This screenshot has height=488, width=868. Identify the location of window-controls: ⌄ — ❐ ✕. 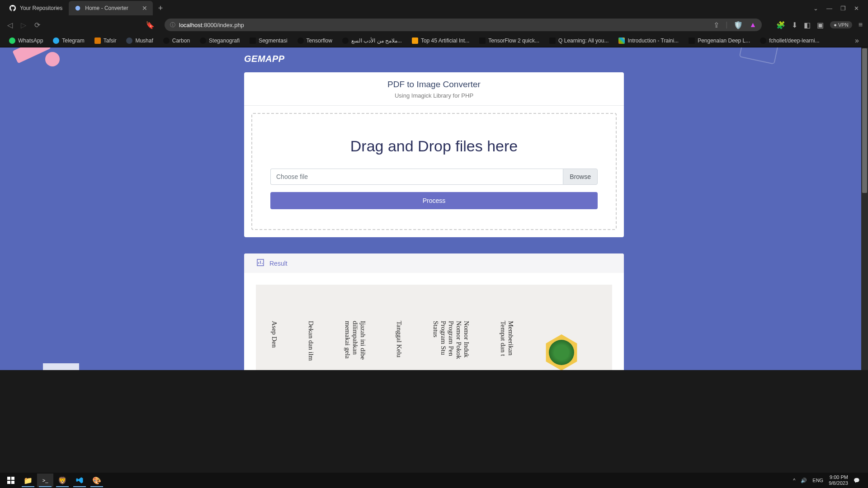
(839, 8).